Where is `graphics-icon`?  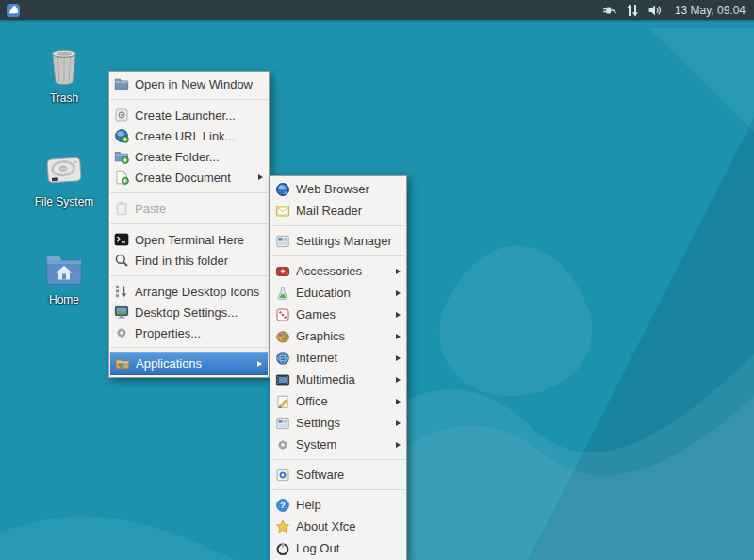
graphics-icon is located at coordinates (283, 337).